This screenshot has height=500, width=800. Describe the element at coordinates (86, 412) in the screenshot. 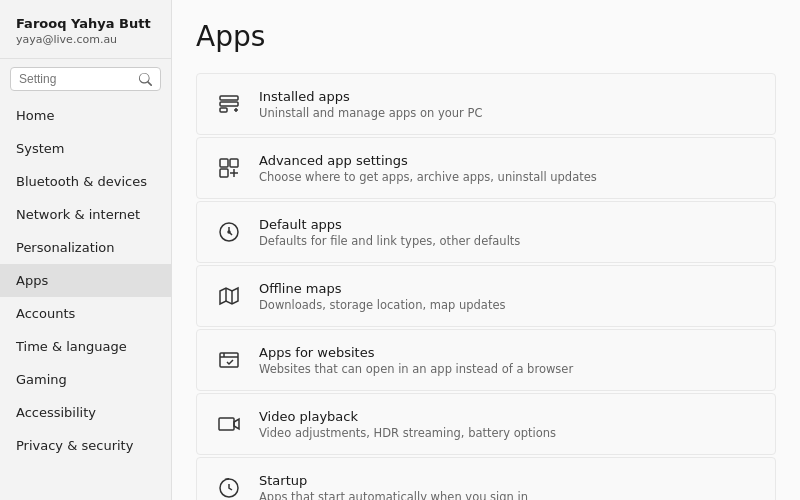

I see `sidebar-item-accessibility: Accessibility` at that location.